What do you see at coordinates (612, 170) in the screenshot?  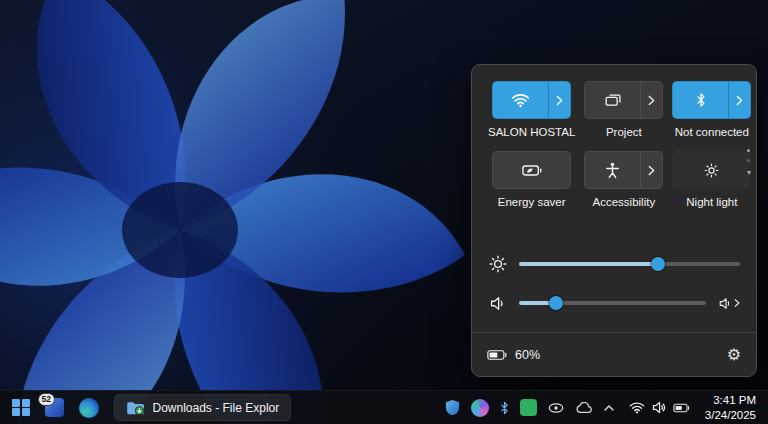 I see `accessibility-icon` at bounding box center [612, 170].